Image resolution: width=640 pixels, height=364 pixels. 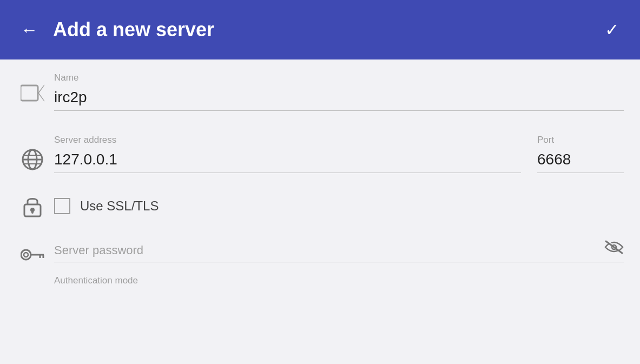 What do you see at coordinates (32, 87) in the screenshot?
I see `tag-icon-container` at bounding box center [32, 87].